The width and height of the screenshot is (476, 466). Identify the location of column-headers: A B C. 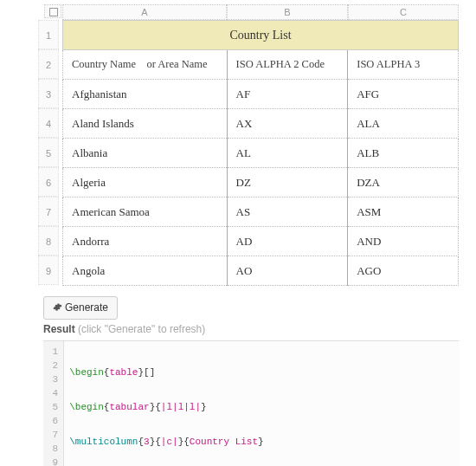
(261, 12).